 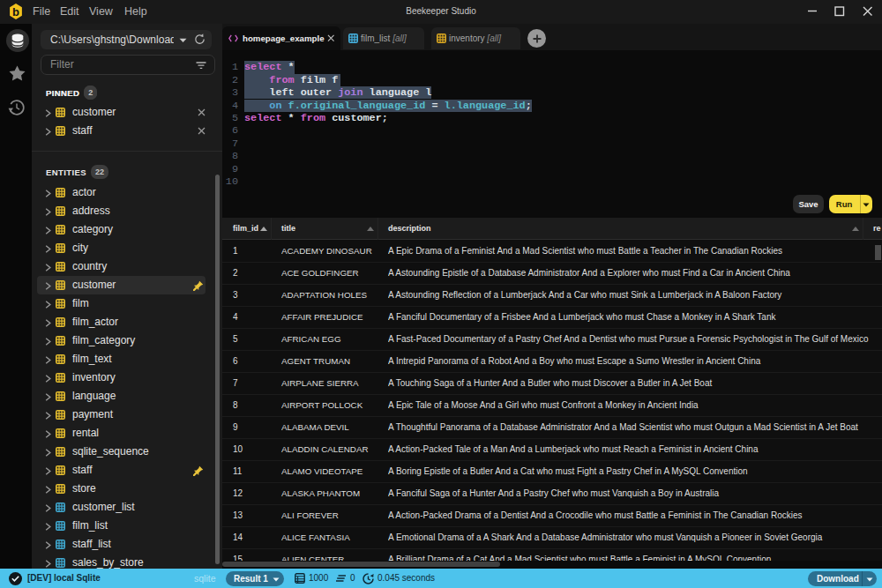 I want to click on svg-text: b, so click(x=16, y=12).